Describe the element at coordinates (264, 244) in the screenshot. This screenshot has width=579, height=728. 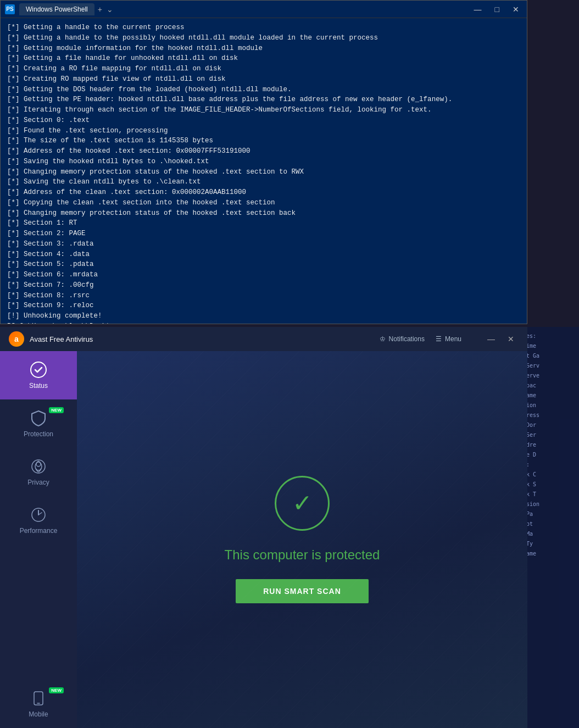
I see `ps-line: [*] Section 3: .rdata` at that location.